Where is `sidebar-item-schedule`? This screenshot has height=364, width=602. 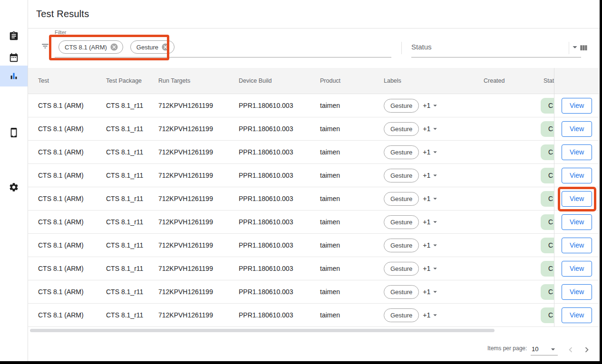 sidebar-item-schedule is located at coordinates (14, 57).